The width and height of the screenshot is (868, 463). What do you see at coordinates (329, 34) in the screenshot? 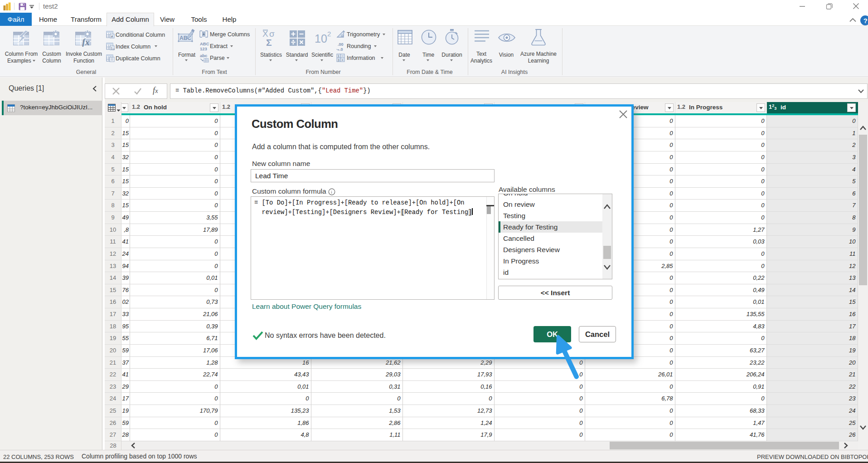
I see `svg-text: 2` at bounding box center [329, 34].